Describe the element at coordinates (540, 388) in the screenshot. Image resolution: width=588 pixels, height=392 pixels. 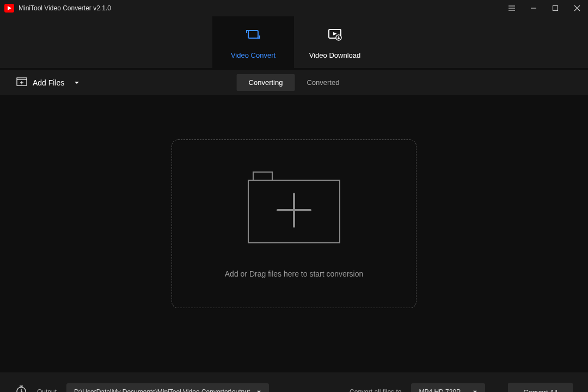
I see `convert-all-button: Convert All` at that location.